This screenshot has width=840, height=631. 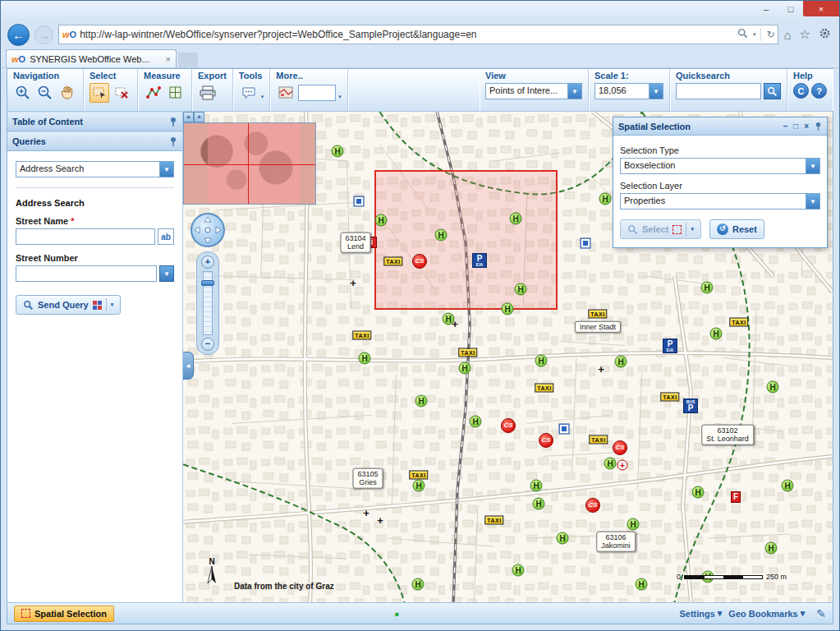 What do you see at coordinates (44, 35) in the screenshot?
I see `forward-button: →` at bounding box center [44, 35].